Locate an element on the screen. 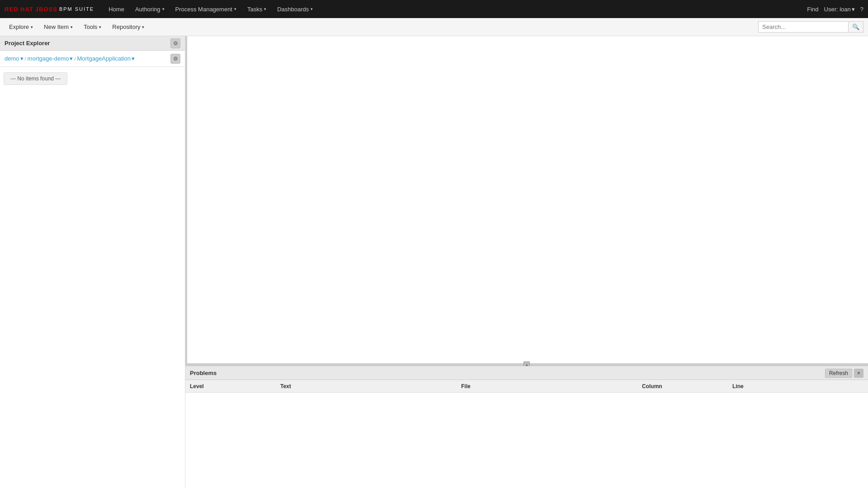 The width and height of the screenshot is (868, 488). nav-home: Home is located at coordinates (117, 9).